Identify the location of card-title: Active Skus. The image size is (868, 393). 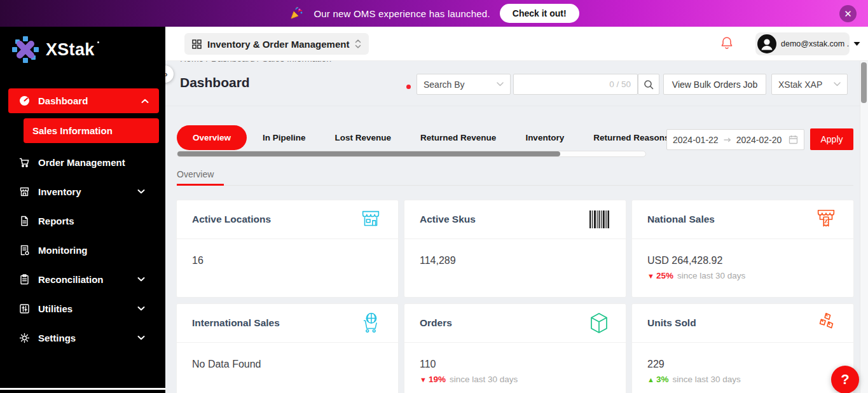
(448, 219).